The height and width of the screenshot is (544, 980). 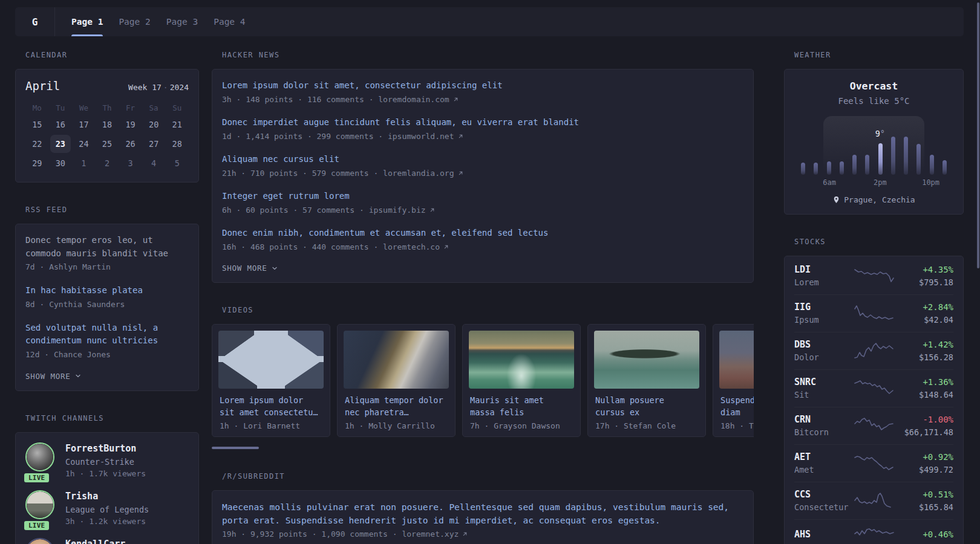 I want to click on videos-carousel: Lorem ipsum dolor sit amet consectetu… 1…, so click(x=483, y=381).